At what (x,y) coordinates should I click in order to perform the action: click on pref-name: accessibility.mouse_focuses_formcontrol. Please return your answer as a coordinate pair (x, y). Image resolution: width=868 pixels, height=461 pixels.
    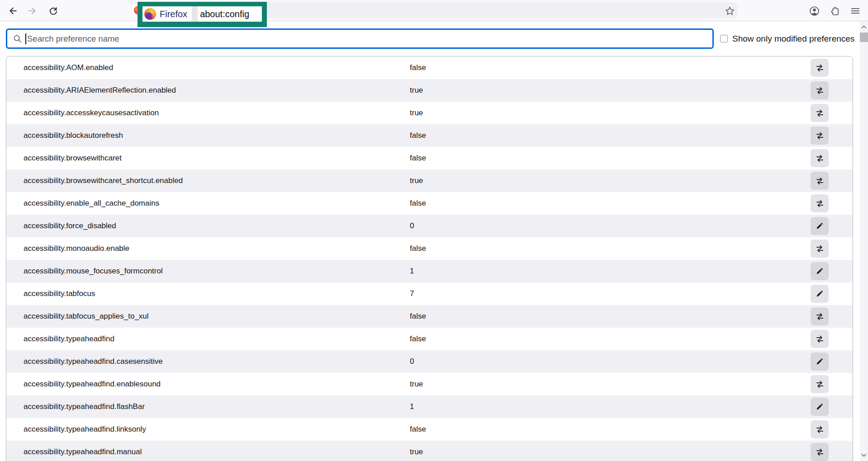
    Looking at the image, I should click on (217, 271).